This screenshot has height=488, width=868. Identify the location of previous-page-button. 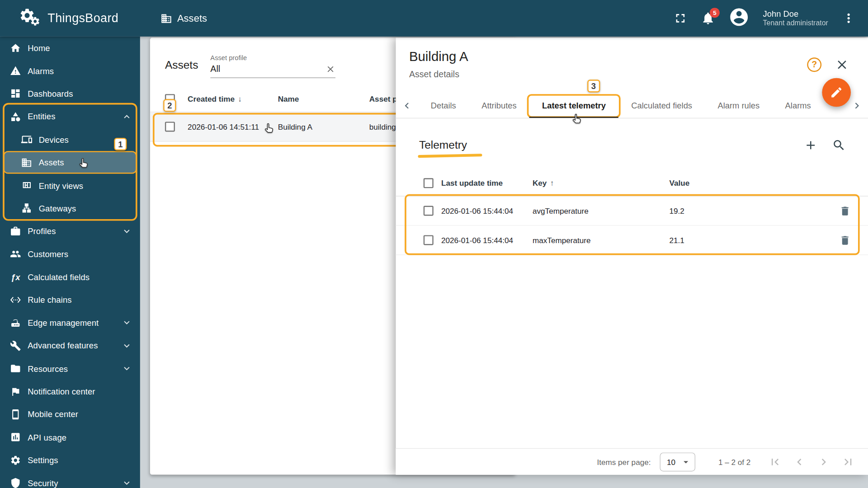
(799, 462).